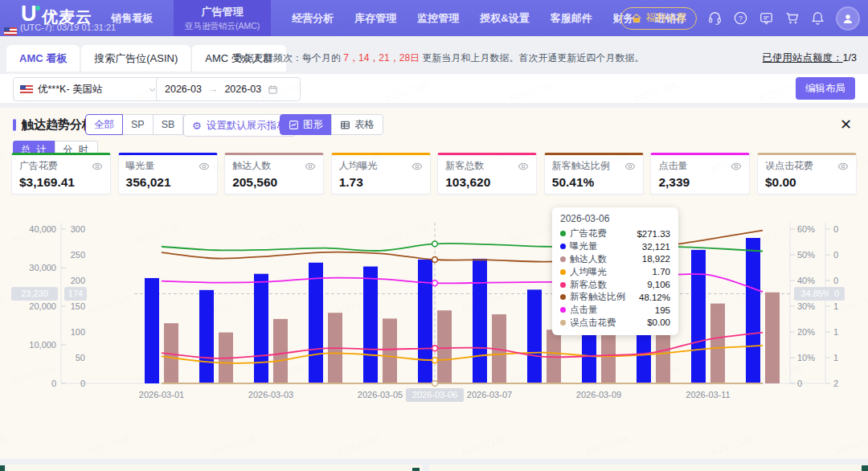 Image resolution: width=868 pixels, height=471 pixels. I want to click on bar-曝光量-2026-03-04, so click(316, 323).